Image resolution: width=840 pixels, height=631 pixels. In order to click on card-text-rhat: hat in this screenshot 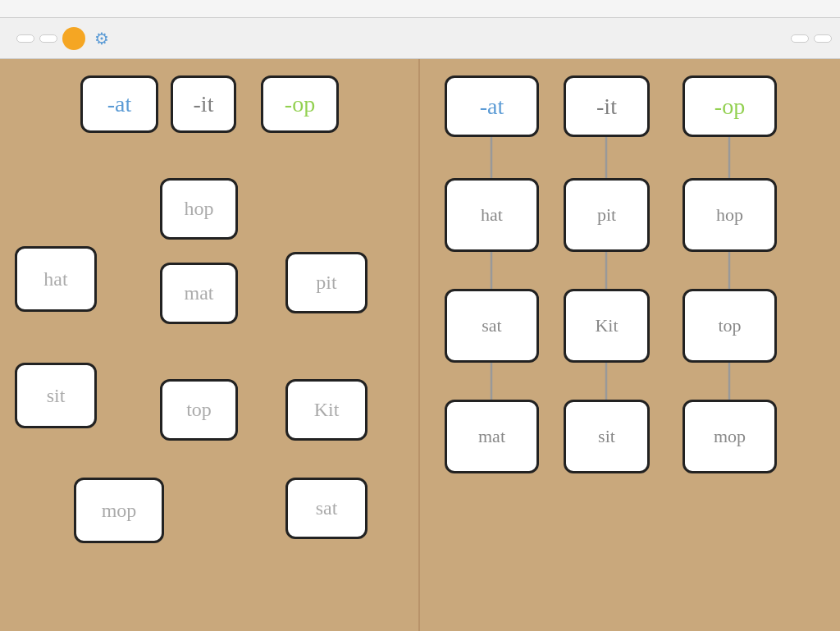, I will do `click(492, 215)`.